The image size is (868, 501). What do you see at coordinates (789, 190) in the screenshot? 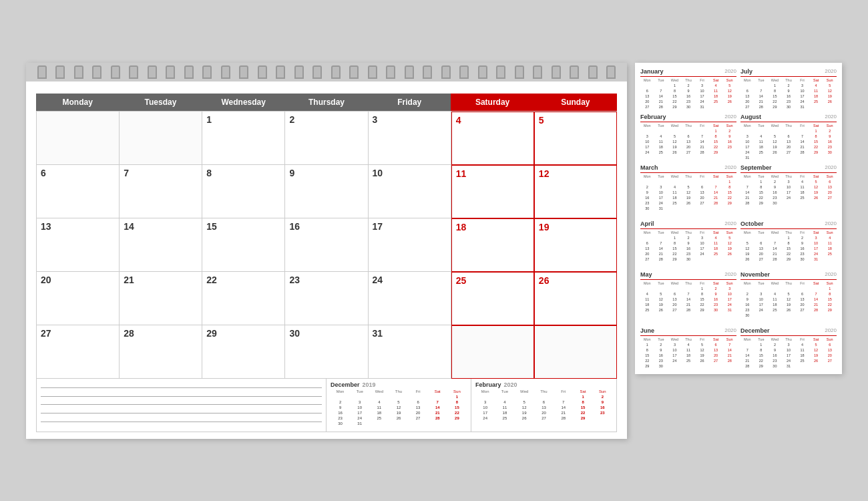
I see `side-month-september: September2020MonTueWedThuFriSatSun012345…` at bounding box center [789, 190].